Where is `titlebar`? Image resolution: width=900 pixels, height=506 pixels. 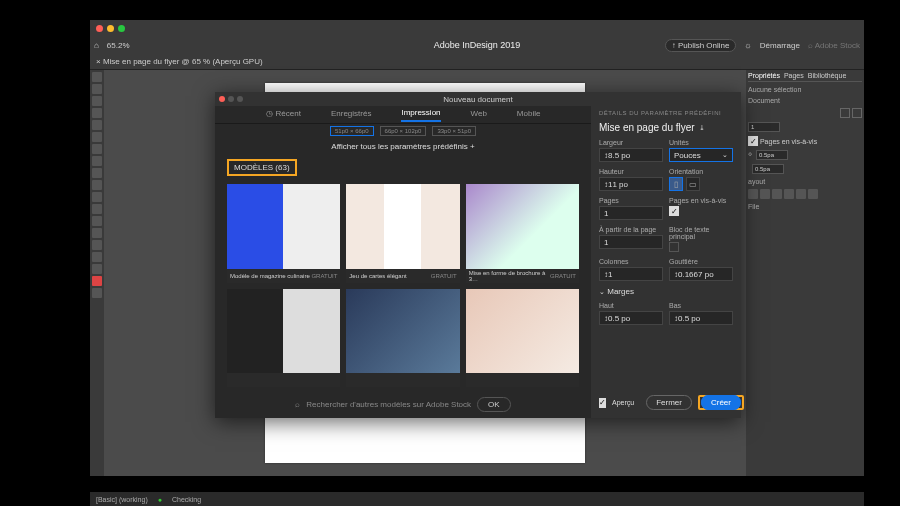
titlebar is located at coordinates (477, 28).